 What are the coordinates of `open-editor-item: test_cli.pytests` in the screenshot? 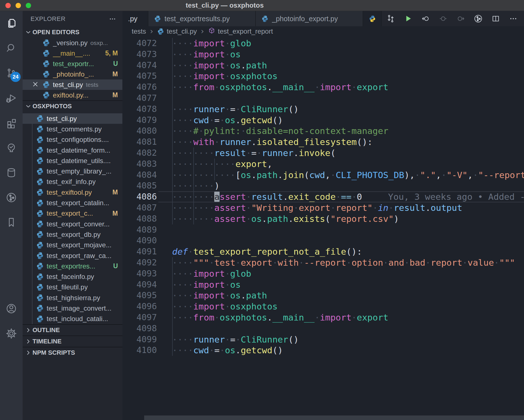 It's located at (72, 85).